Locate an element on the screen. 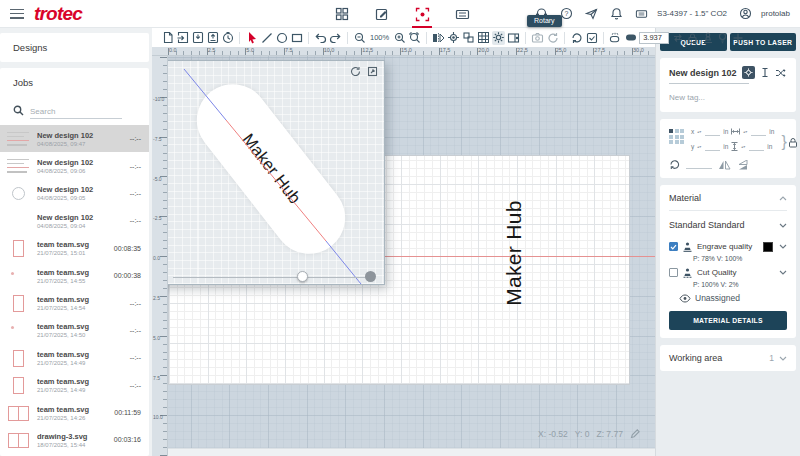  new-tag-input is located at coordinates (728, 98).